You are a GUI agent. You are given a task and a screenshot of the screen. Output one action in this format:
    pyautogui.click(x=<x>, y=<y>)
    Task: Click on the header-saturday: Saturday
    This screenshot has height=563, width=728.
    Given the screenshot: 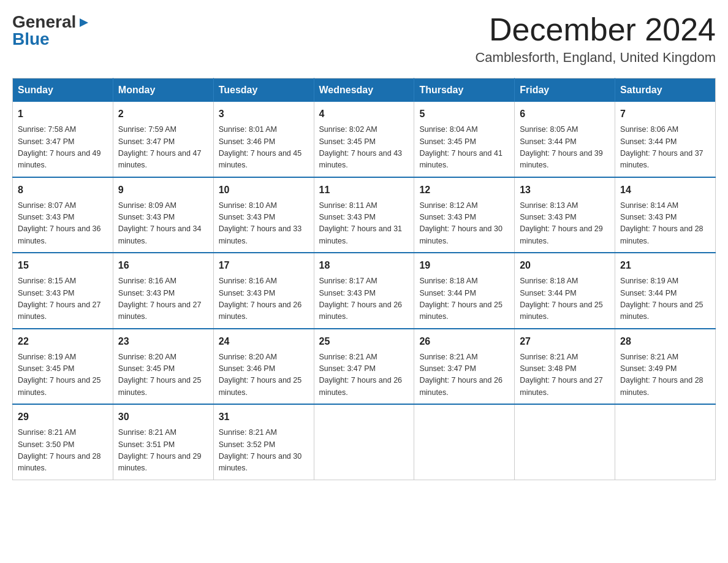 What is the action you would take?
    pyautogui.click(x=665, y=91)
    